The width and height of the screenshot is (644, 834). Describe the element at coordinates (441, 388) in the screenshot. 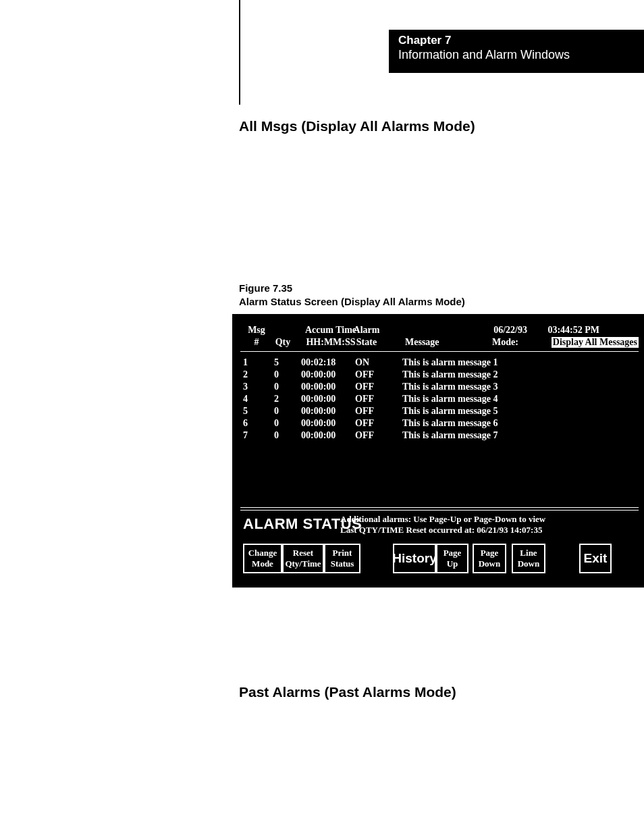

I see `table-row: 3 0 00:00:00 OFF This is alarm message 3` at that location.